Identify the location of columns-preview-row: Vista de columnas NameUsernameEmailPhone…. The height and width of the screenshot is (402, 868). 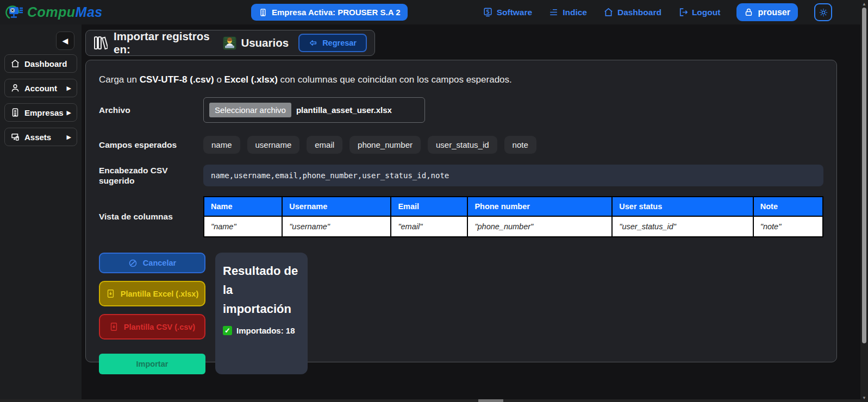
(461, 217).